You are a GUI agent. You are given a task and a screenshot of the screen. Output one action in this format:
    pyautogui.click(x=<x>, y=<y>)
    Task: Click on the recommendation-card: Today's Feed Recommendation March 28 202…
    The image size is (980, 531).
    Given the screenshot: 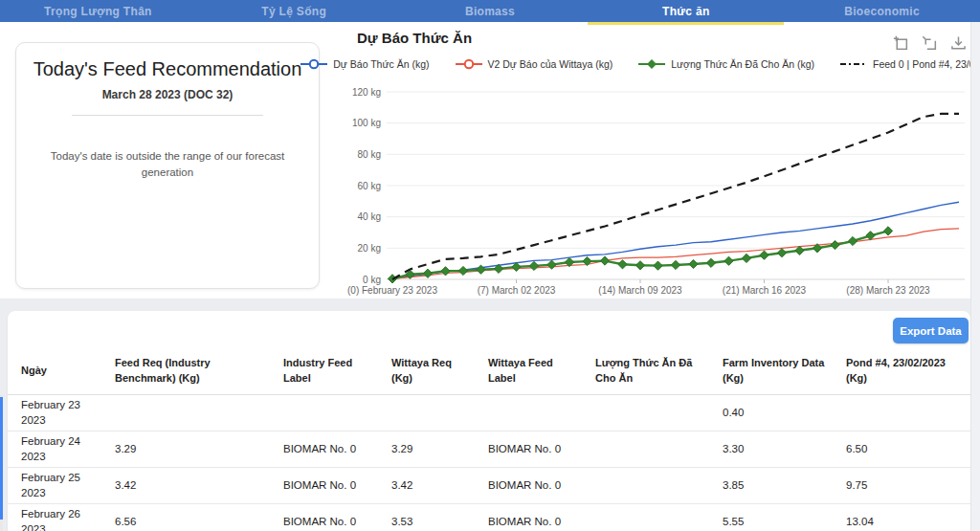 What is the action you would take?
    pyautogui.click(x=167, y=166)
    